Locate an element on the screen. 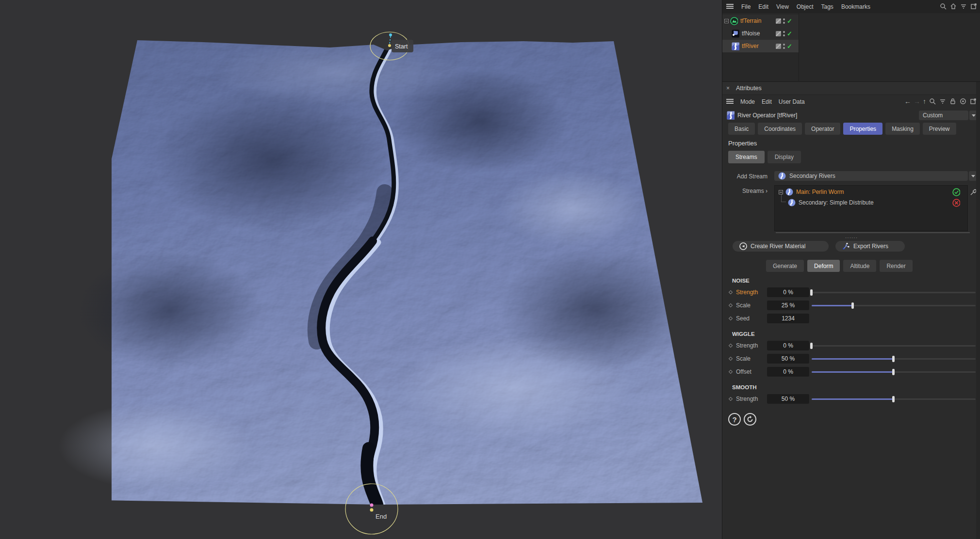 The width and height of the screenshot is (980, 539). object-name: tfTerrain is located at coordinates (751, 21).